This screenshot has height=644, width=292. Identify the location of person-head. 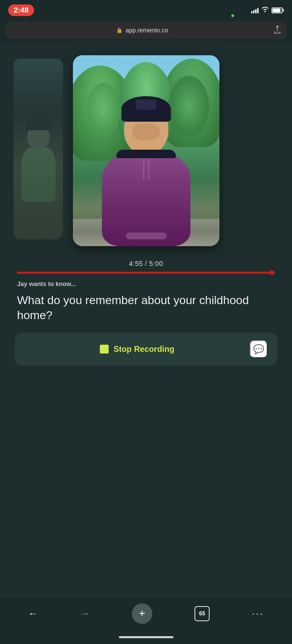
(146, 129).